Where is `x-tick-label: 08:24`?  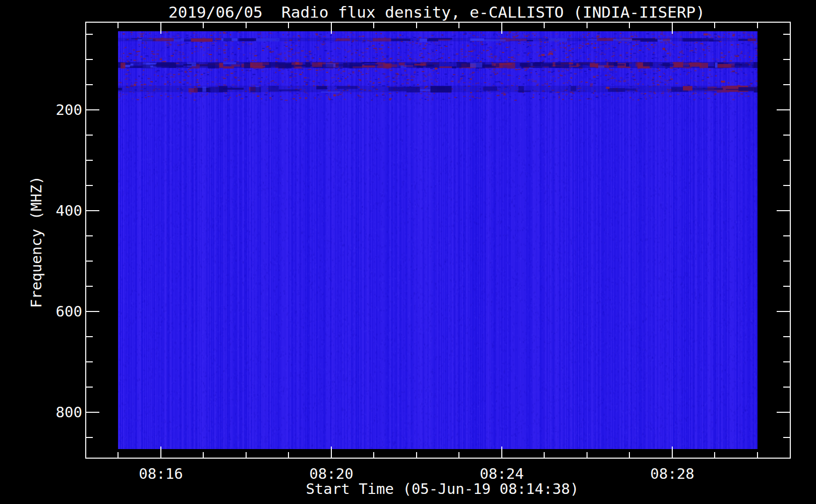 x-tick-label: 08:24 is located at coordinates (501, 474).